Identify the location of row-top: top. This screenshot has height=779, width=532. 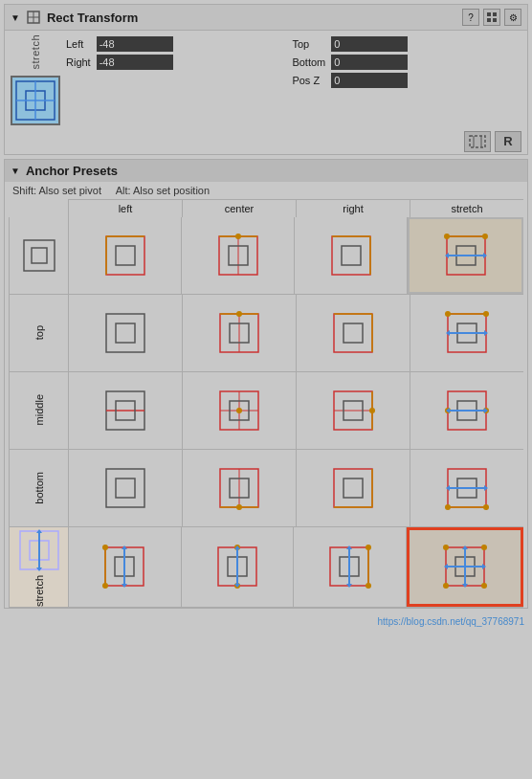
(266, 333).